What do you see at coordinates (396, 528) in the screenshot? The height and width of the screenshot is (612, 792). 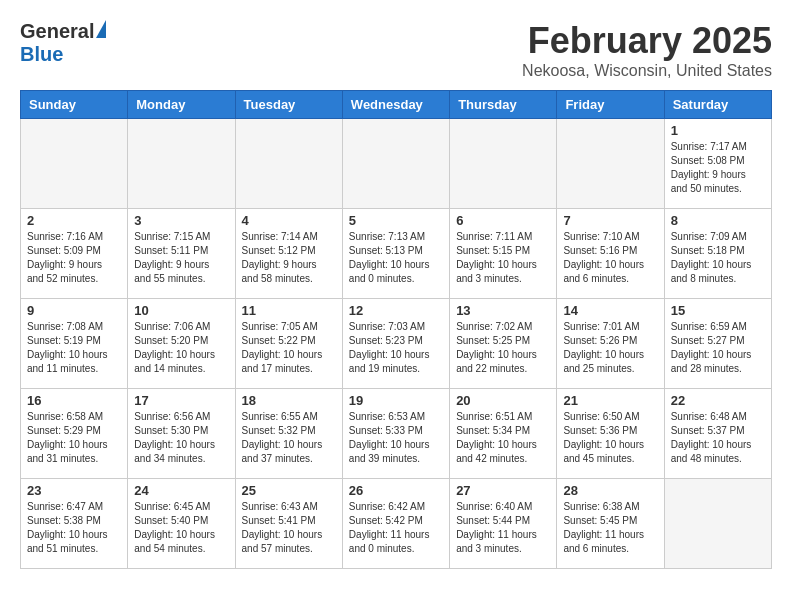 I see `day-info: Sunrise: 6:42 AM Sunset: 5:42 PM Dayligh…` at bounding box center [396, 528].